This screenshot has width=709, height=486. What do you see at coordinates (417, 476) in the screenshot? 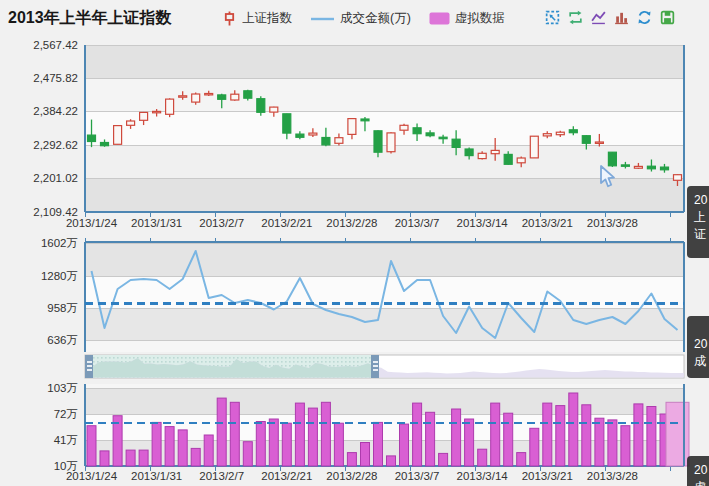
I see `x-axis-label: 2013/3/7` at bounding box center [417, 476].